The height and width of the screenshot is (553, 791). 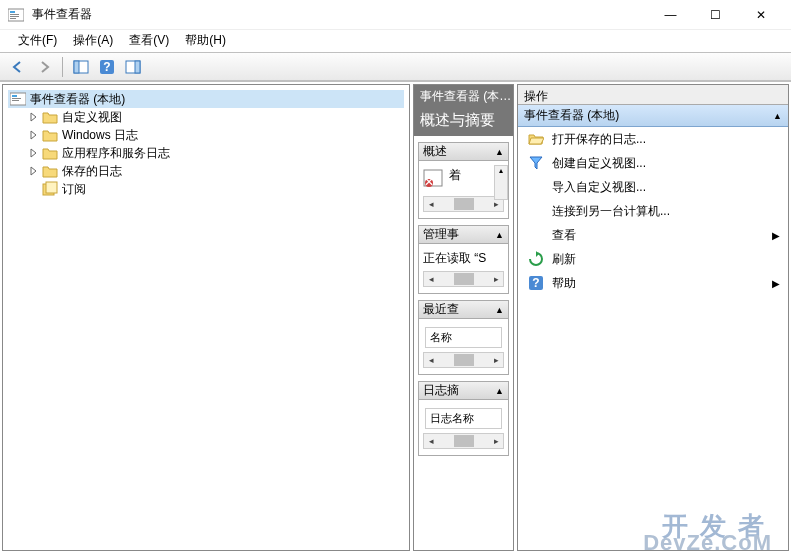 I want to click on section-header: 概述 ▲, so click(x=464, y=152).